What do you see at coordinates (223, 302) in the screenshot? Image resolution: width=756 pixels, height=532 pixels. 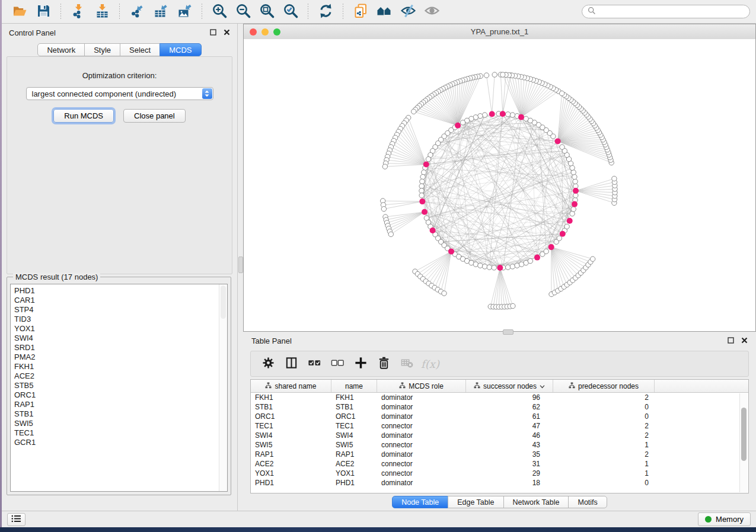 I see `mcds-list-scroll-thumb` at bounding box center [223, 302].